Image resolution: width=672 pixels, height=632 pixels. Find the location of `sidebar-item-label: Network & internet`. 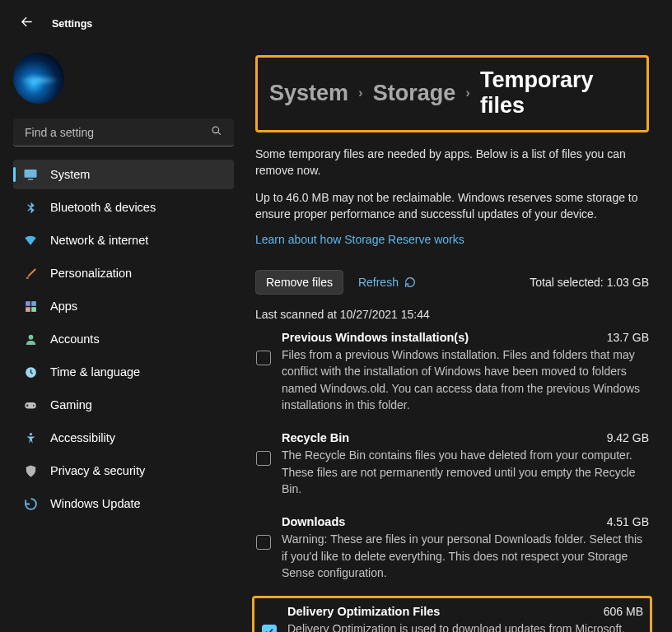

sidebar-item-label: Network & internet is located at coordinates (99, 240).